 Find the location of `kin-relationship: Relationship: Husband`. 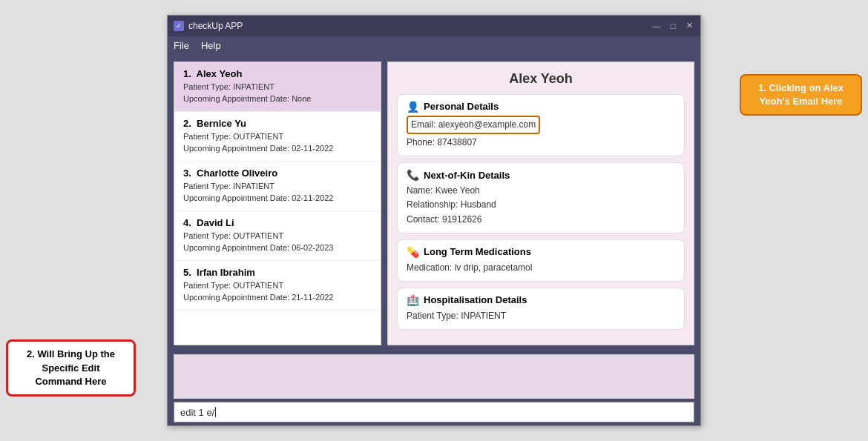

kin-relationship: Relationship: Husband is located at coordinates (541, 205).